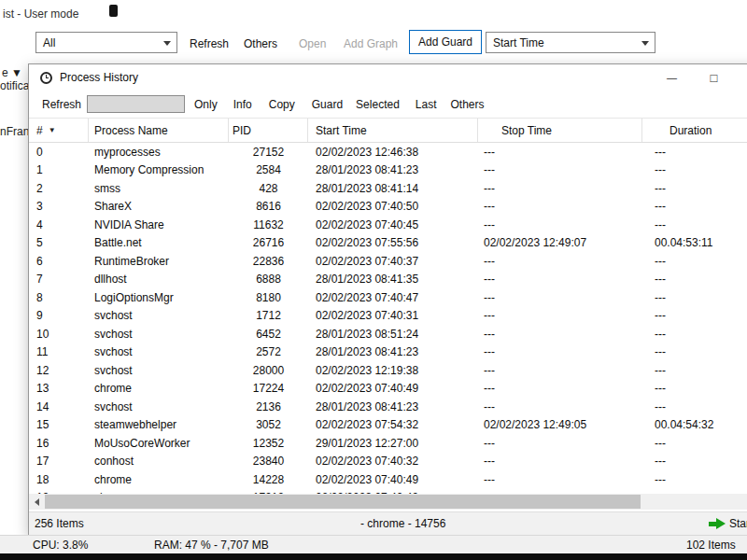 This screenshot has height=560, width=747. Describe the element at coordinates (282, 105) in the screenshot. I see `copy-button: Copy` at that location.